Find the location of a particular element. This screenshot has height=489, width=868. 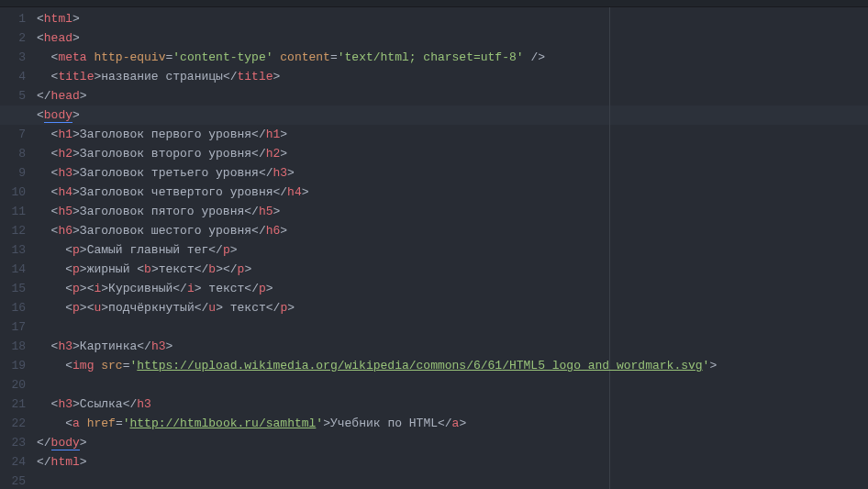

code-line: <h2>Заголовок второго уровня</h2> is located at coordinates (452, 154).